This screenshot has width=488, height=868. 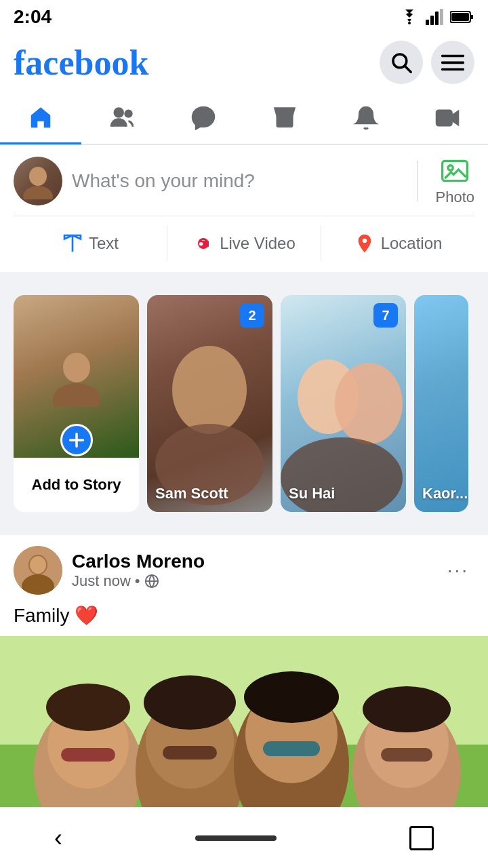 What do you see at coordinates (104, 243) in the screenshot?
I see `text-label: Text` at bounding box center [104, 243].